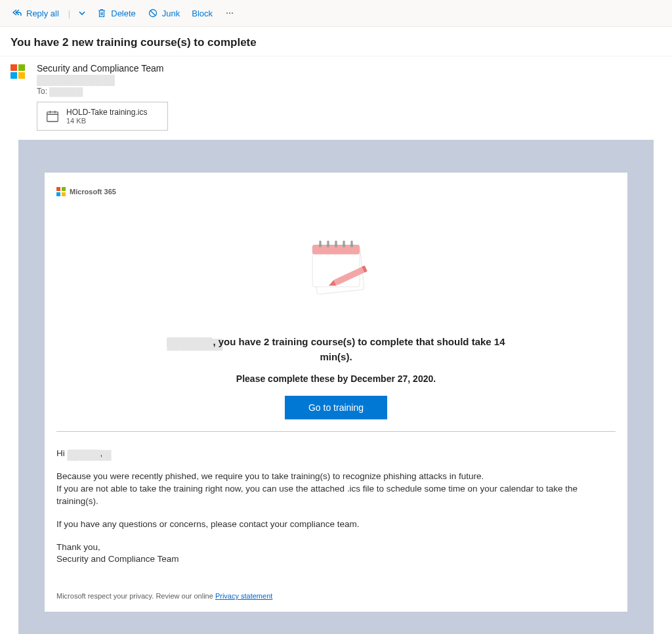  What do you see at coordinates (349, 79) in the screenshot?
I see `sender-address: ████████████` at bounding box center [349, 79].